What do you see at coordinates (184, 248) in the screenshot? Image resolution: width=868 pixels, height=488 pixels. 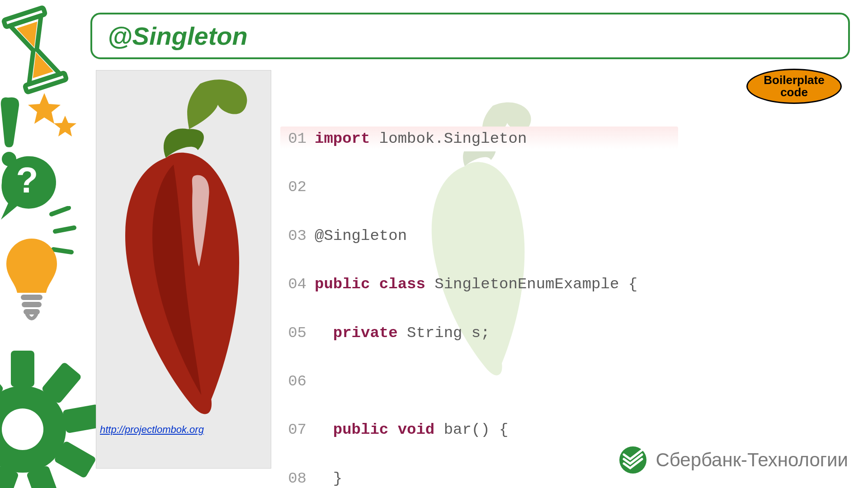 I see `pepper-icon` at bounding box center [184, 248].